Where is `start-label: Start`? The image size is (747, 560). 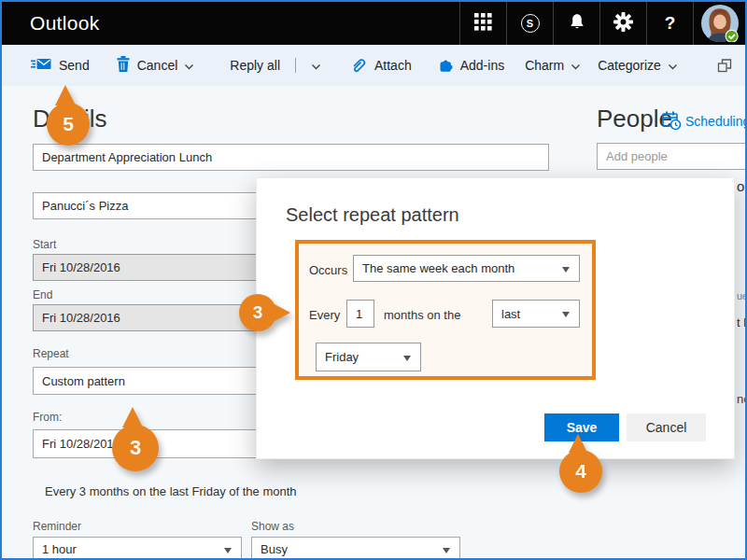
start-label: Start is located at coordinates (45, 245).